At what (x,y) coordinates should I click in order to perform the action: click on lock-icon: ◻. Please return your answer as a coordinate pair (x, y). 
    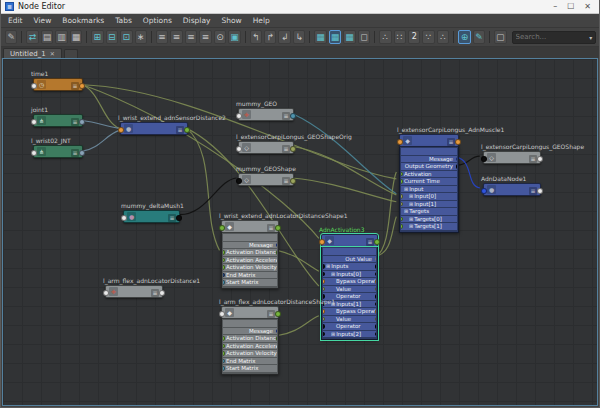
    Looking at the image, I should click on (364, 37).